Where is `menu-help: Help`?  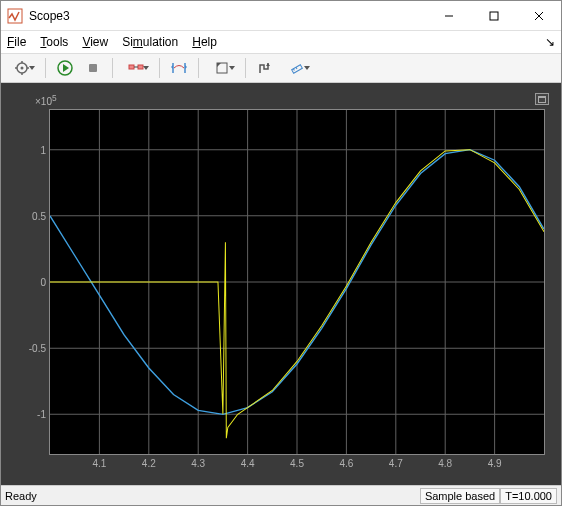 menu-help: Help is located at coordinates (204, 42).